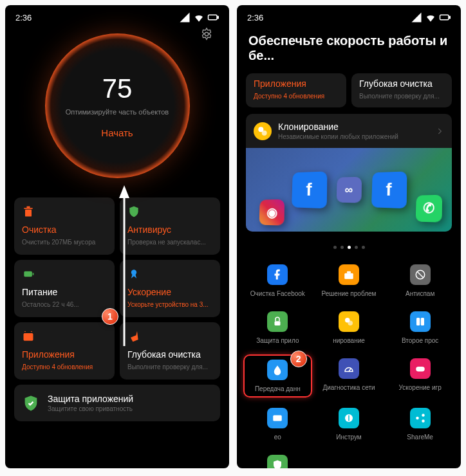 The image size is (466, 476). I want to click on privacy-icon, so click(277, 462).